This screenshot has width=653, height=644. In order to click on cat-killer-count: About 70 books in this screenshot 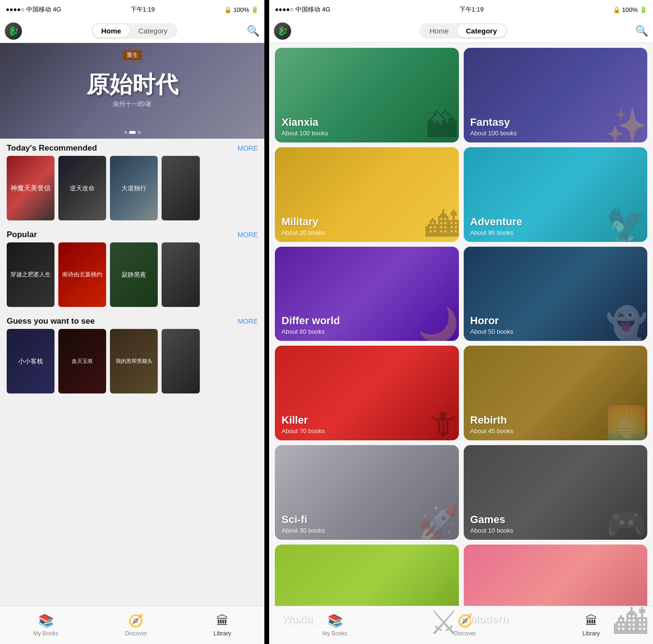, I will do `click(303, 431)`.